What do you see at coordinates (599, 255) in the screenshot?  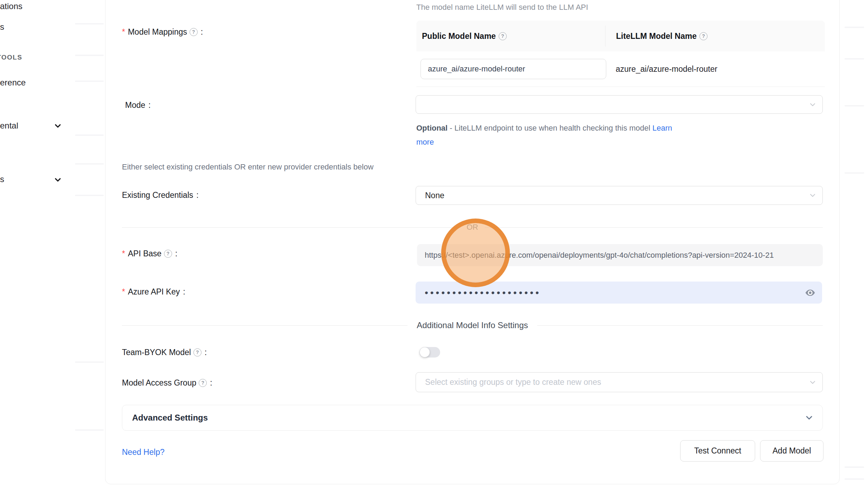 I see `api-base-value: https://<test>.openai.azure.com/openai/d…` at bounding box center [599, 255].